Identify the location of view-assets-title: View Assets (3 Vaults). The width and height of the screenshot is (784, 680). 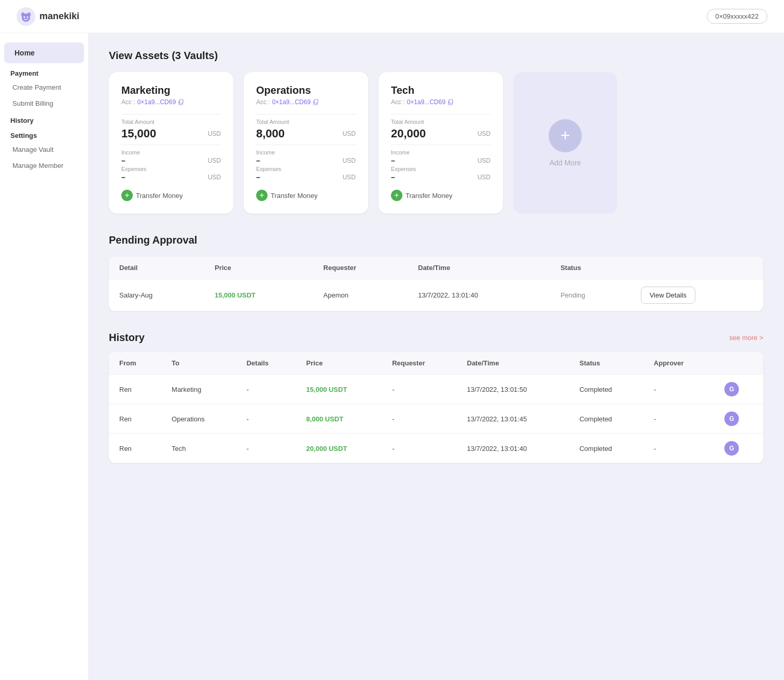
(436, 56).